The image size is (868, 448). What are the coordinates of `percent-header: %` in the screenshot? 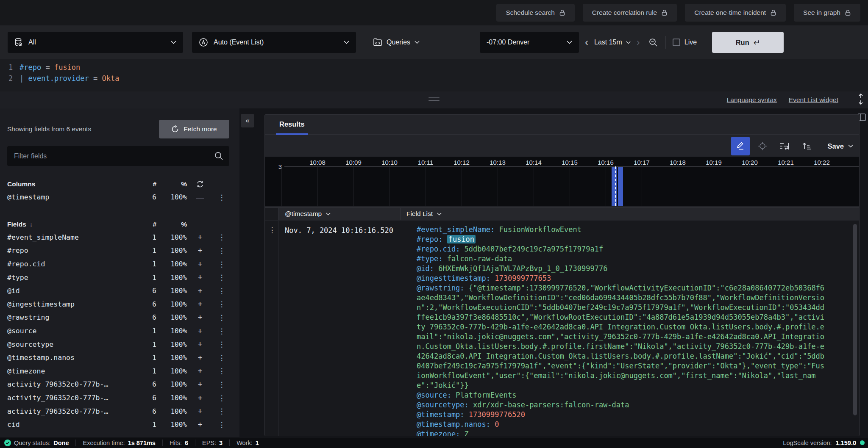 It's located at (172, 224).